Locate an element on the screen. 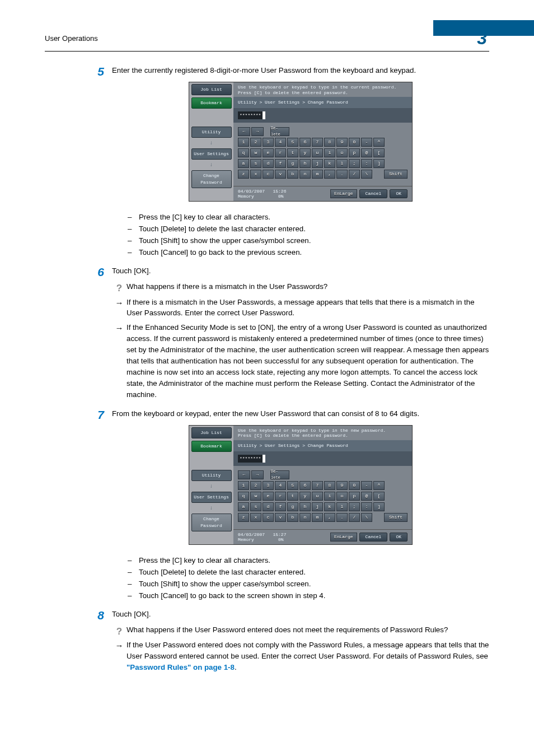  keyboard-key: x is located at coordinates (256, 174).